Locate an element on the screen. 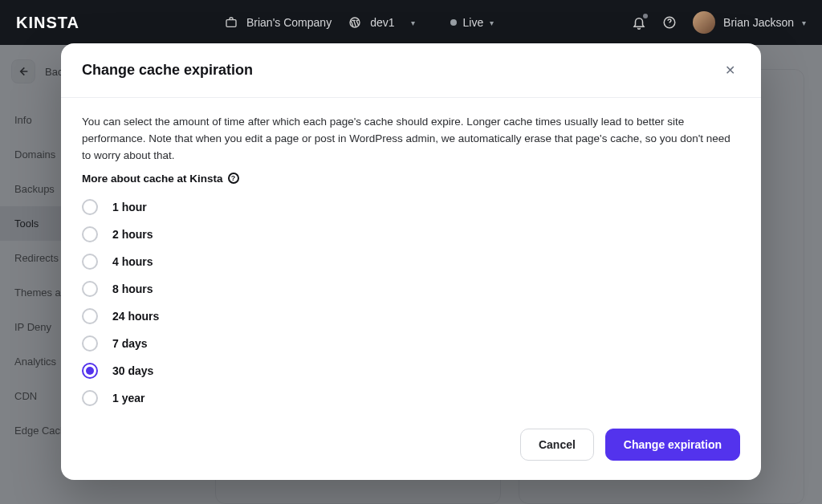 The width and height of the screenshot is (822, 504). expiration-option: 24 hours is located at coordinates (411, 316).